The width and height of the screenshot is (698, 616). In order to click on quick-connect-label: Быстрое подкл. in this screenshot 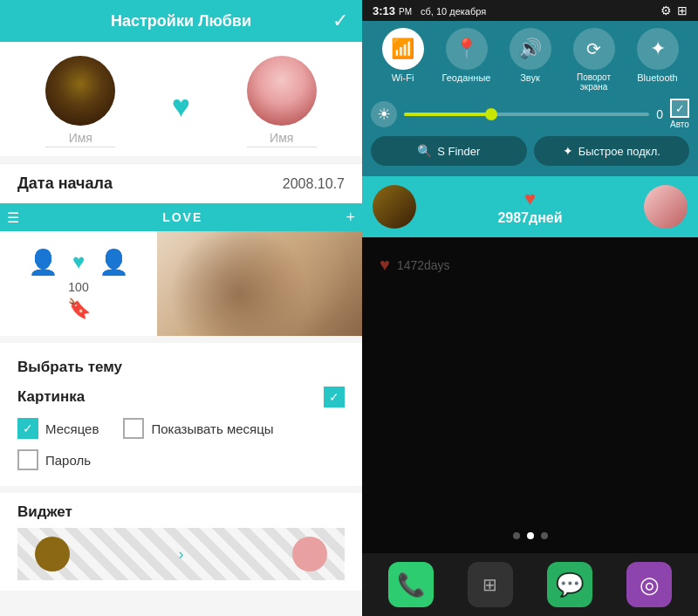, I will do `click(619, 152)`.